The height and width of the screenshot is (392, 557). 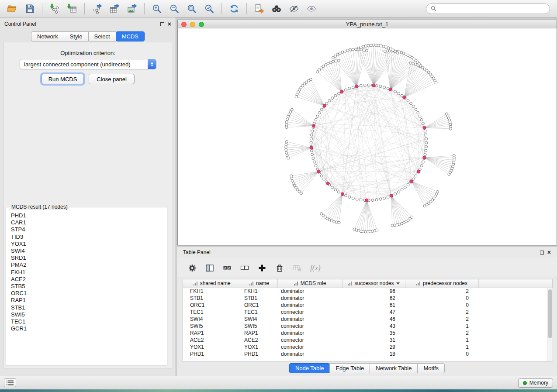 What do you see at coordinates (262, 268) in the screenshot?
I see `add-column-icon` at bounding box center [262, 268].